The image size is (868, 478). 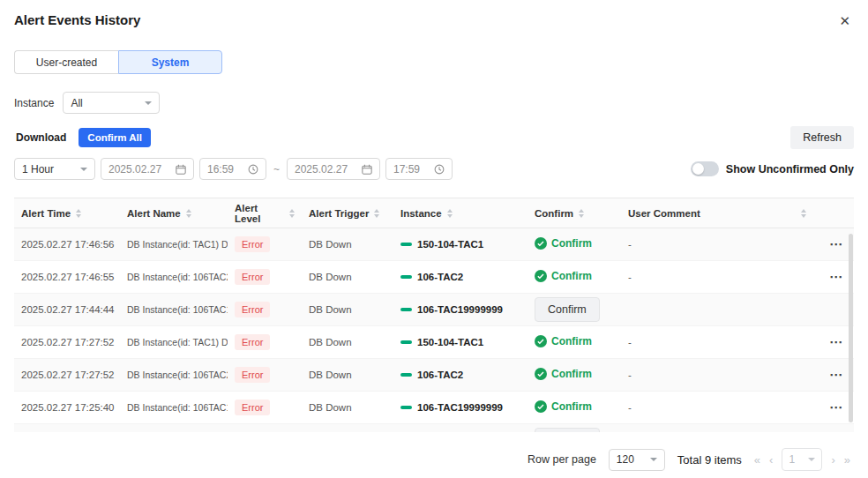 What do you see at coordinates (221, 169) in the screenshot?
I see `start-time-value: 16:59` at bounding box center [221, 169].